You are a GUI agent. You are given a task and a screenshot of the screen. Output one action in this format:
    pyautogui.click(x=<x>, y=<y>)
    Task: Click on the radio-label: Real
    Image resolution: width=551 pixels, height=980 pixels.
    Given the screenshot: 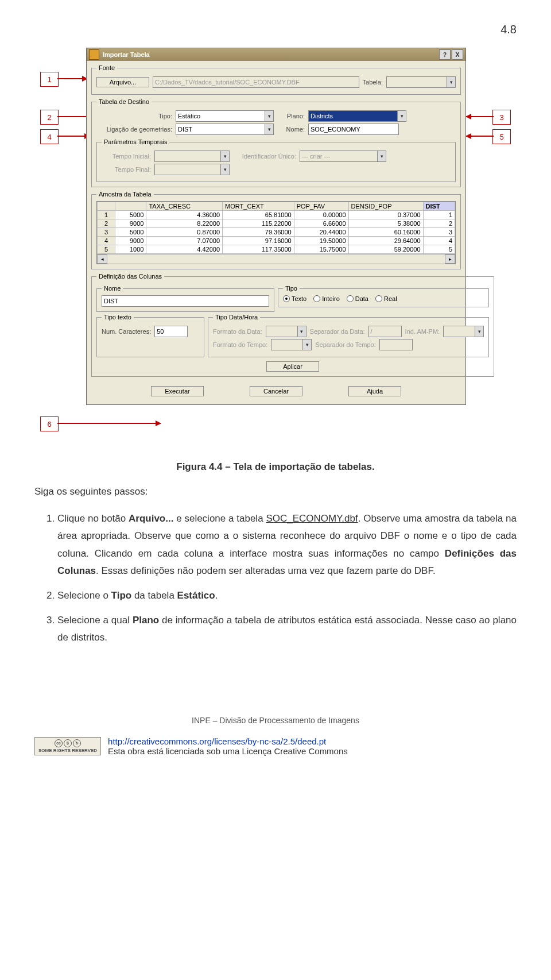 What is the action you would take?
    pyautogui.click(x=390, y=299)
    